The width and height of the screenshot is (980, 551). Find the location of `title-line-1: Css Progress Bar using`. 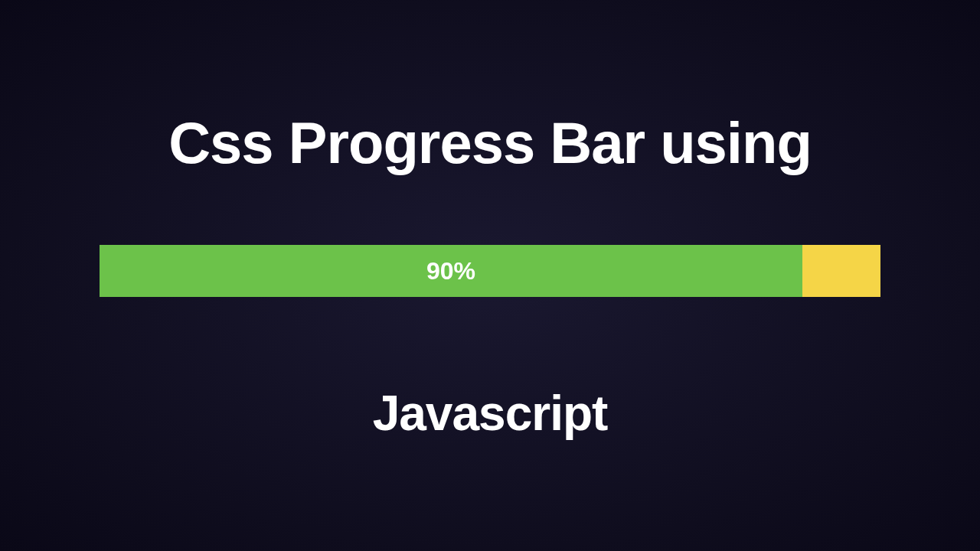

title-line-1: Css Progress Bar using is located at coordinates (490, 142).